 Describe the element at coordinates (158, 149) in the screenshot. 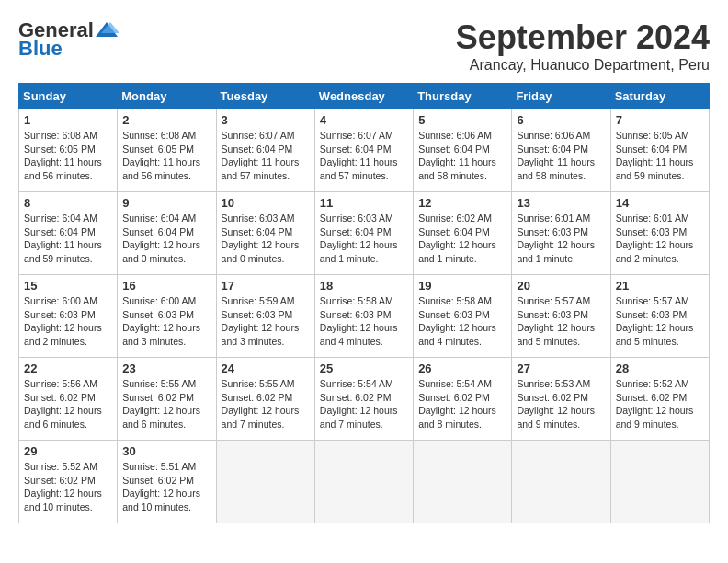

I see `sunset-text: Sunset: 6:05 PM` at that location.